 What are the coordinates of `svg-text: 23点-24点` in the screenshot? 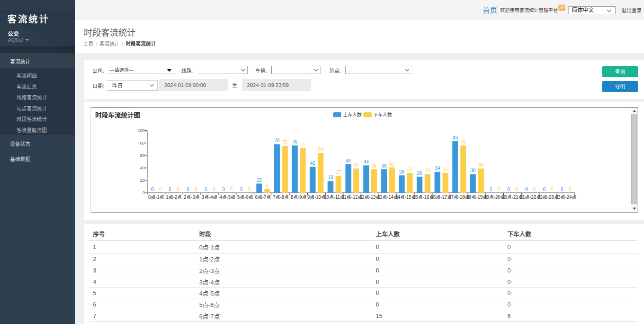 It's located at (566, 197).